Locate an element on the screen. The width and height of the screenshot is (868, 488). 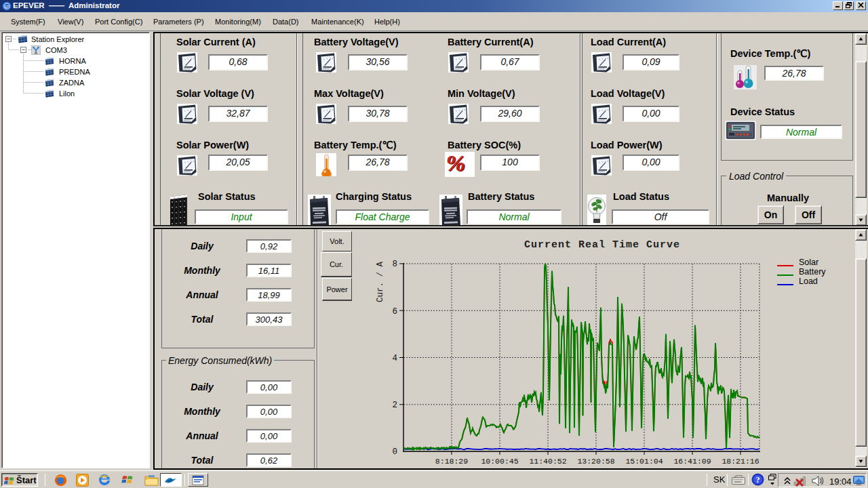
svg-text: 6 is located at coordinates (395, 312).